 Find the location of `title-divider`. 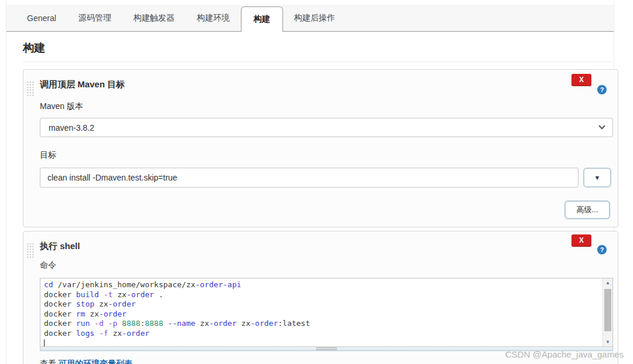

title-divider is located at coordinates (317, 62).